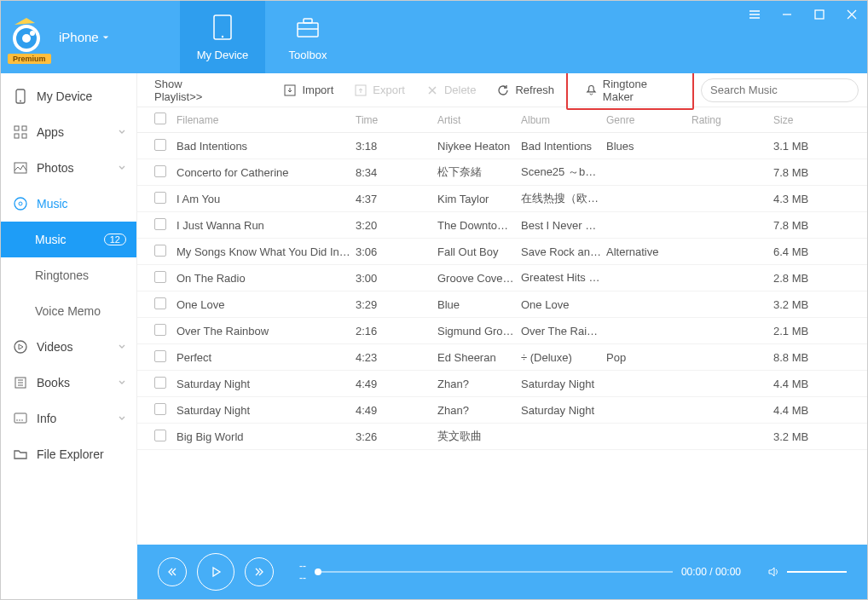  What do you see at coordinates (799, 120) in the screenshot?
I see `col-size: Size` at bounding box center [799, 120].